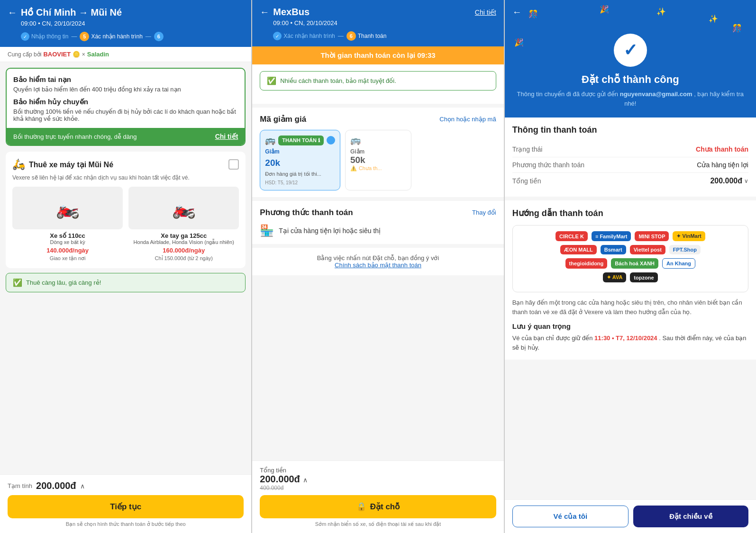 The width and height of the screenshot is (756, 533). I want to click on continue-button: Tiếp tục, so click(126, 507).